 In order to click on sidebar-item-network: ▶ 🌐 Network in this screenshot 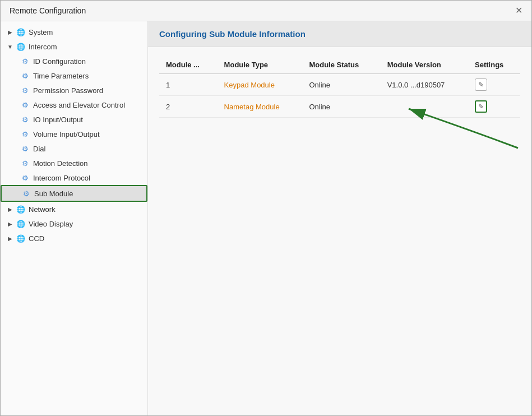, I will do `click(74, 209)`.